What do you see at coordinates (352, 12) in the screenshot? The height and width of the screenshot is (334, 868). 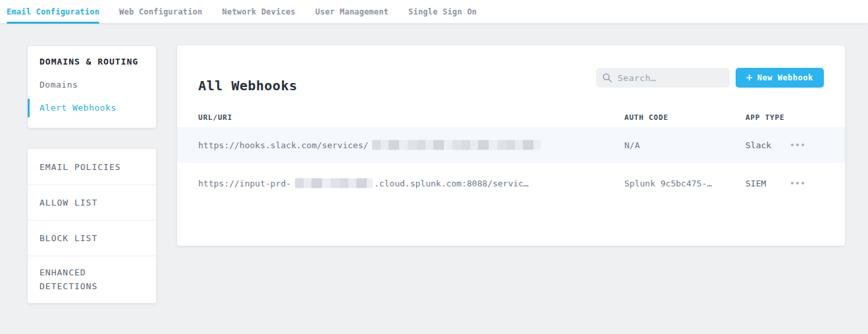 I see `tab-label: User Management` at bounding box center [352, 12].